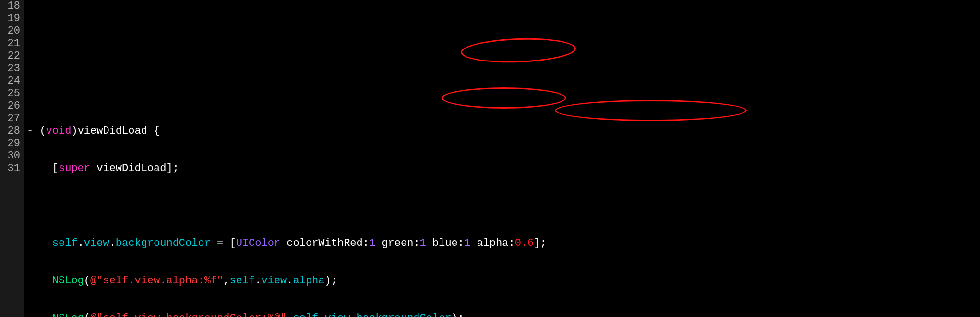  Describe the element at coordinates (503, 244) in the screenshot. I see `code-line: self.view.backgroundColor = [UIColor col…` at that location.